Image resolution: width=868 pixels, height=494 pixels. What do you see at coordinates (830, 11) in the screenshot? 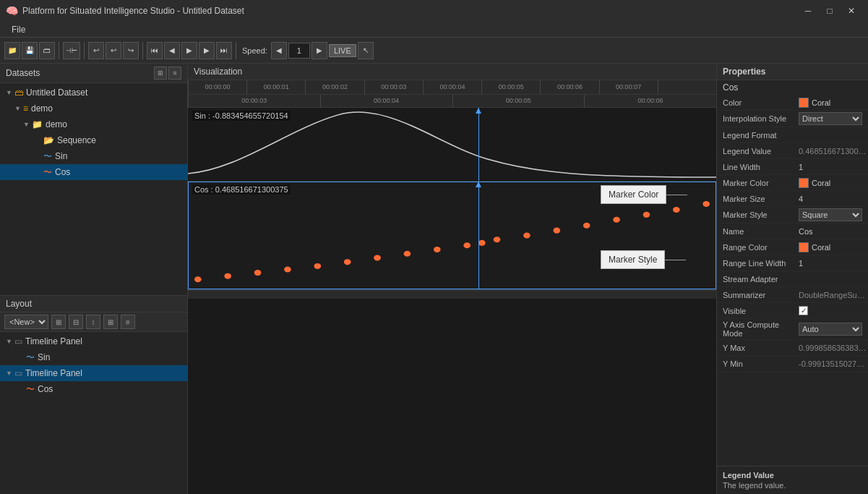
I see `maximize-button: □` at bounding box center [830, 11].